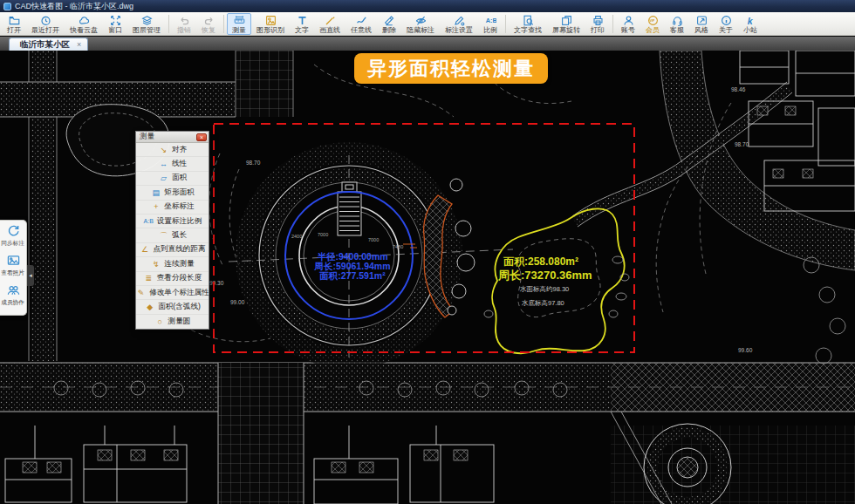 The height and width of the screenshot is (504, 855). Describe the element at coordinates (421, 21) in the screenshot. I see `hide-annotation-icon` at that location.